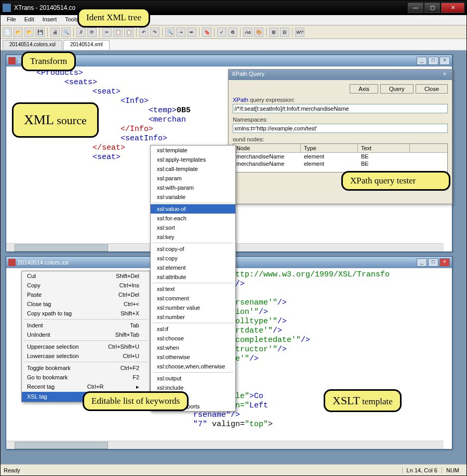 The height and width of the screenshot is (476, 467). Describe the element at coordinates (118, 32) in the screenshot. I see `copy-icon: 📋` at that location.